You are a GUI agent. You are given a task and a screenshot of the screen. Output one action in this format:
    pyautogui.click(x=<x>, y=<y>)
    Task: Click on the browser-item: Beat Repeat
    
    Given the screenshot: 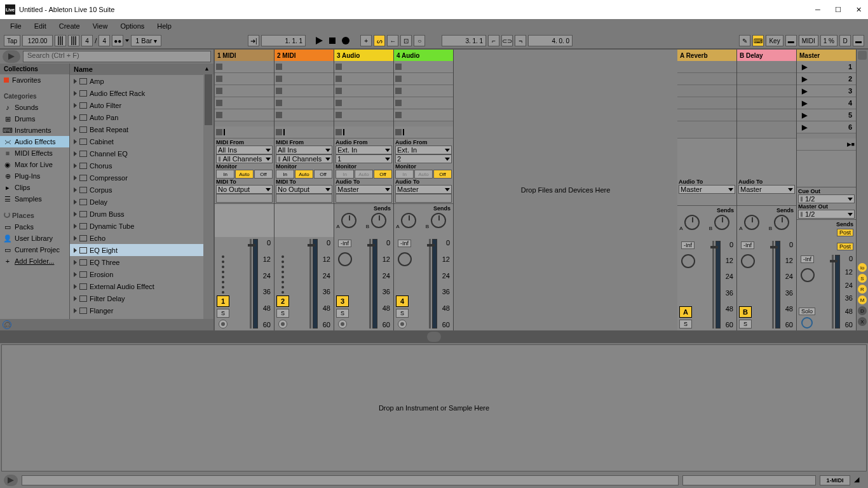 What is the action you would take?
    pyautogui.click(x=142, y=130)
    